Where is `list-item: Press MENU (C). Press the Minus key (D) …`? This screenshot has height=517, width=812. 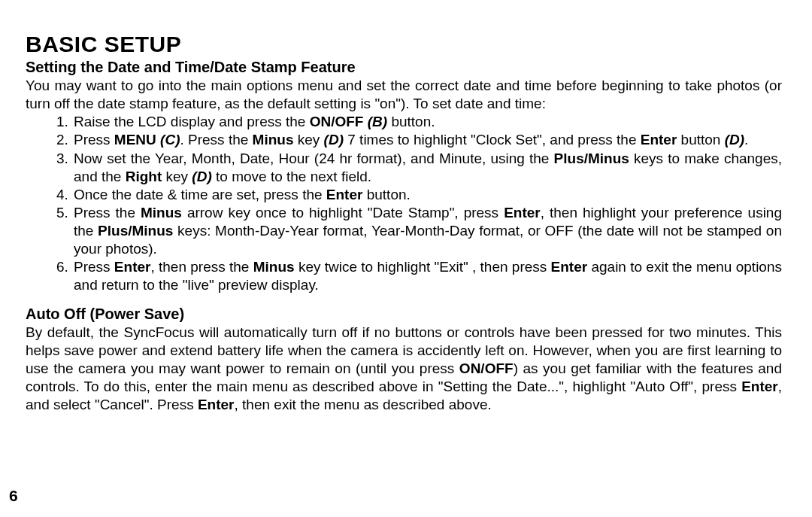
list-item: Press MENU (C). Press the Minus key (D) … is located at coordinates (427, 140).